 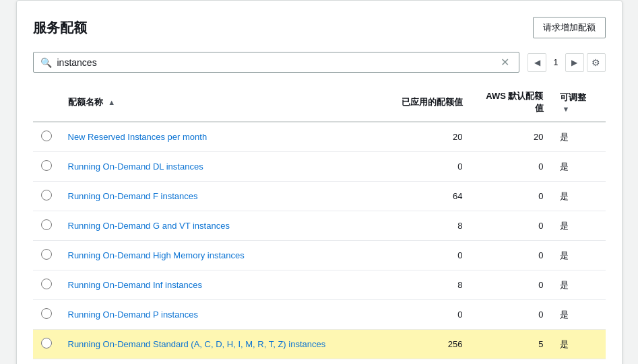 What do you see at coordinates (566, 109) in the screenshot?
I see `filter-arrow-icon: ▼` at bounding box center [566, 109].